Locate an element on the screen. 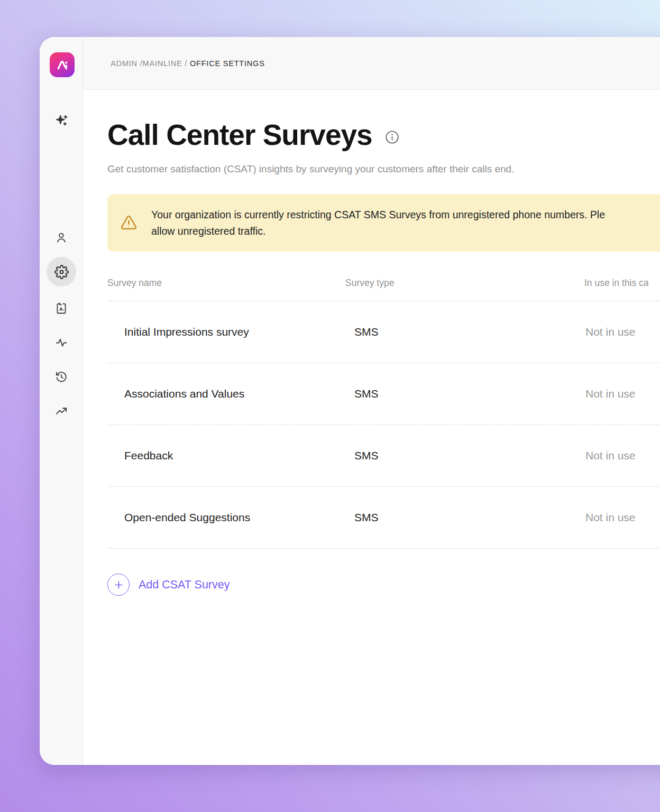  warning-icon is located at coordinates (129, 224).